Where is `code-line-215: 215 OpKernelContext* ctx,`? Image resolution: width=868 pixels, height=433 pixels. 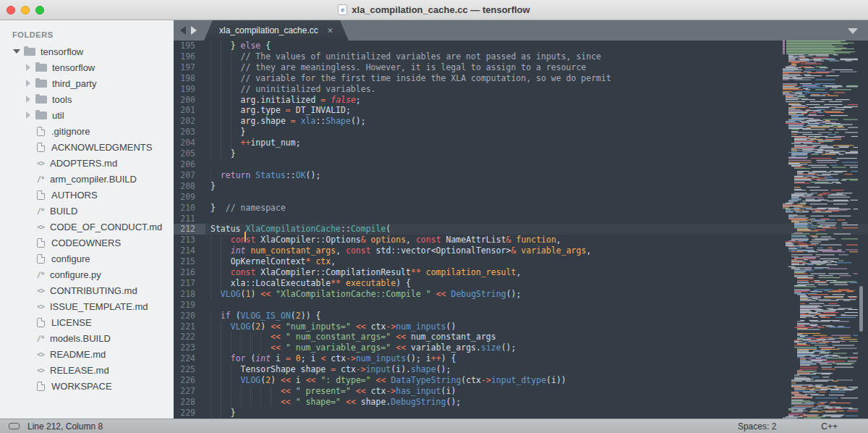
code-line-215: 215 OpKernelContext* ctx, is located at coordinates (521, 262).